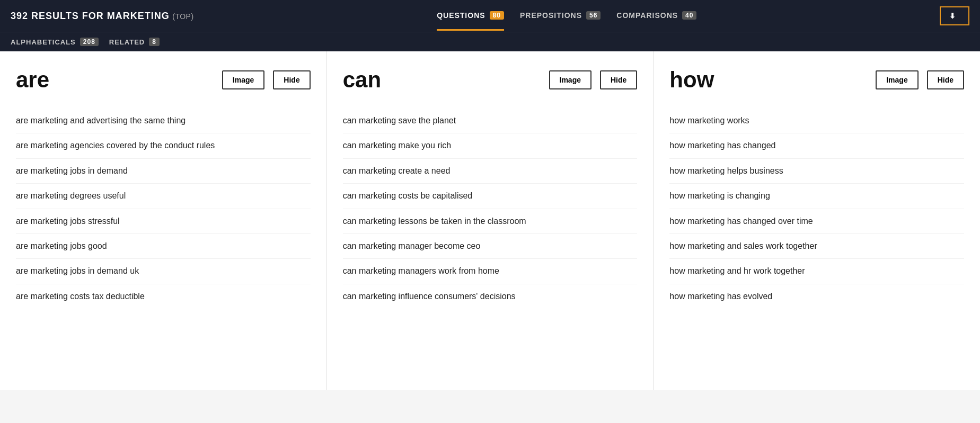 This screenshot has height=423, width=980. What do you see at coordinates (689, 15) in the screenshot?
I see `tab-badge-comparisons: 40` at bounding box center [689, 15].